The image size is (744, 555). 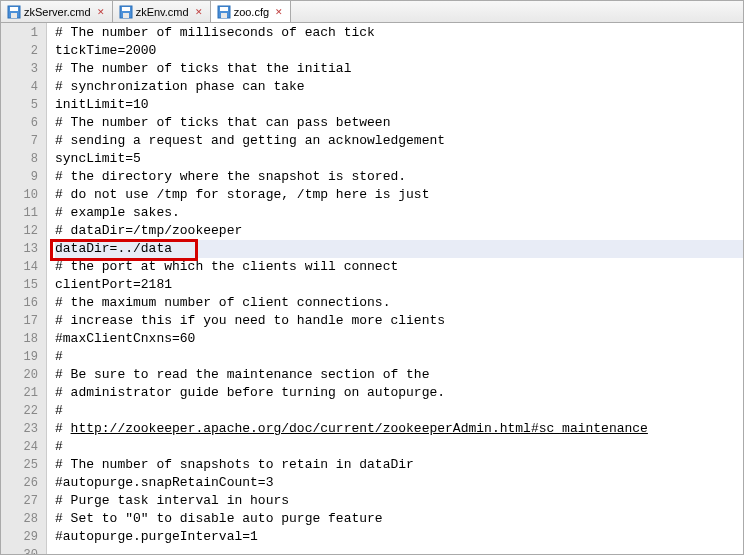 What do you see at coordinates (24, 411) in the screenshot?
I see `line-number: 22` at bounding box center [24, 411].